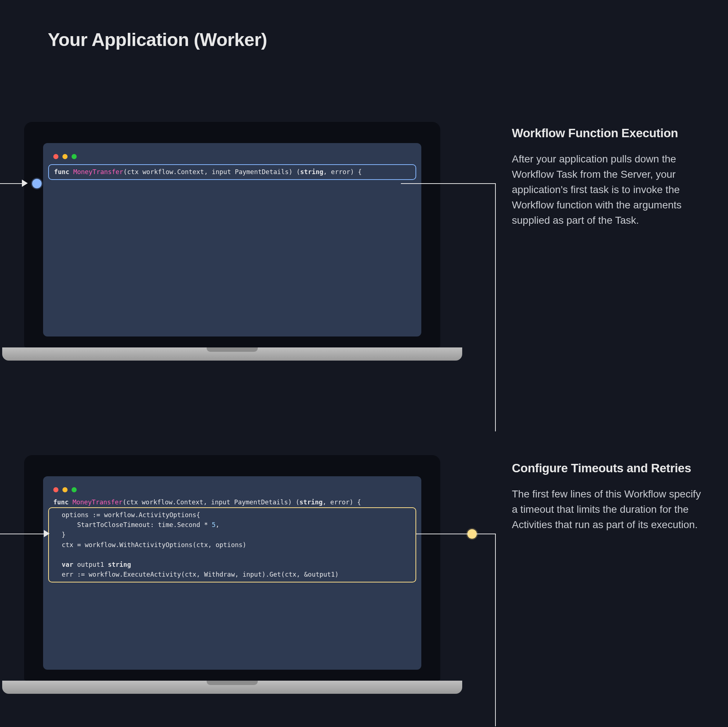 The width and height of the screenshot is (728, 727). I want to click on code-line: err := workflow.ExecuteActivity(ctx, Wit…, so click(232, 575).